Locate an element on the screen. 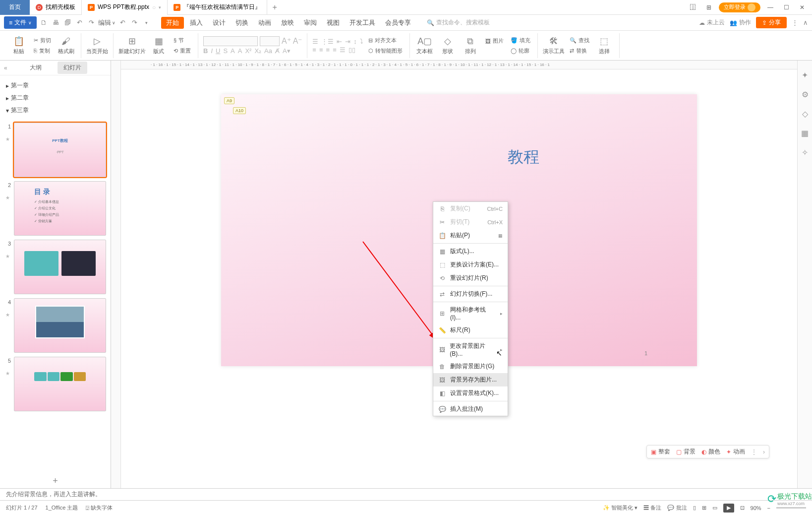  float-suite: ▣整套 is located at coordinates (660, 451).